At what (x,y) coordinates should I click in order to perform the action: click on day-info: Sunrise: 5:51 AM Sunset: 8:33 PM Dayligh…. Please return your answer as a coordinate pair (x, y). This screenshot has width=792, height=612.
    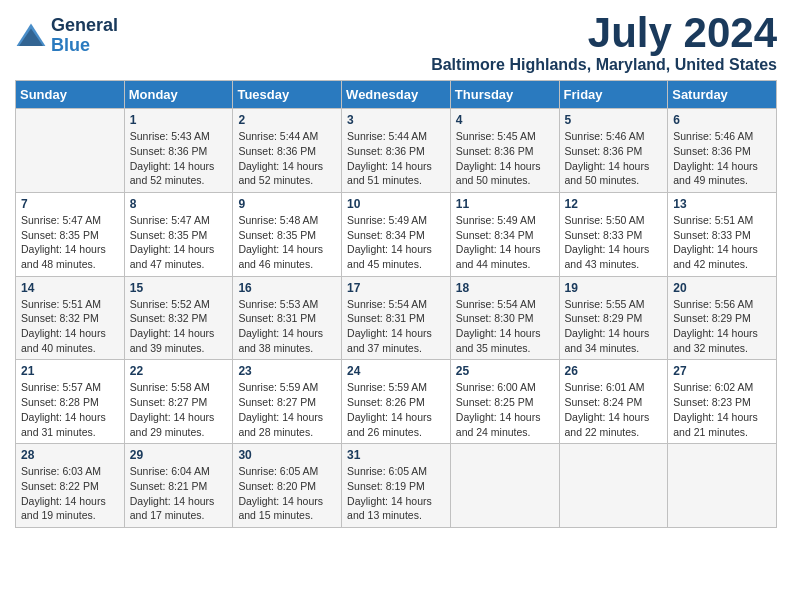
    Looking at the image, I should click on (722, 242).